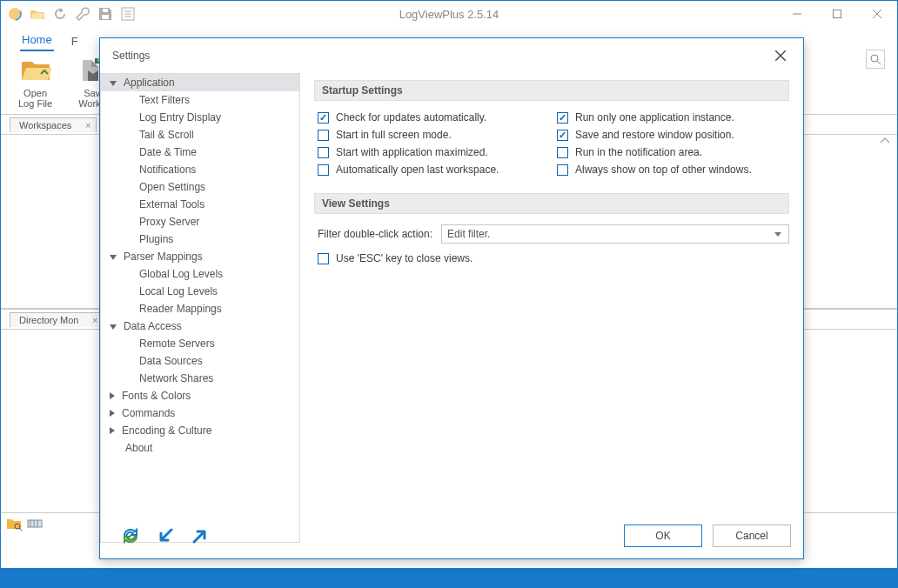 The width and height of the screenshot is (898, 588). Describe the element at coordinates (83, 14) in the screenshot. I see `qat-wrench-icon` at that location.